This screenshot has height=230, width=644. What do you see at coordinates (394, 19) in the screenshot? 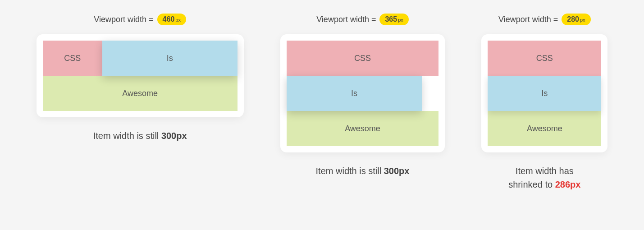
I see `viewport-badge: 365 px` at bounding box center [394, 19].